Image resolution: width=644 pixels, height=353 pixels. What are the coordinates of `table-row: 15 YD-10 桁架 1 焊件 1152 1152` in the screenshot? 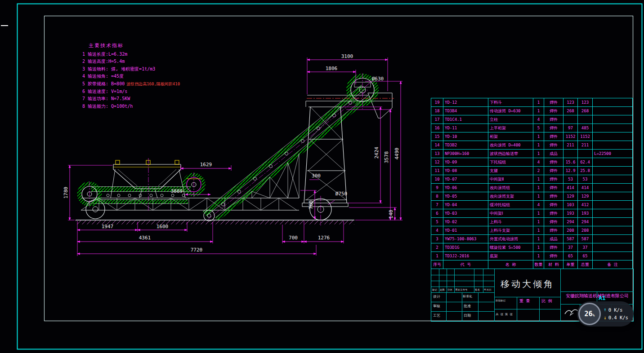 It's located at (532, 137).